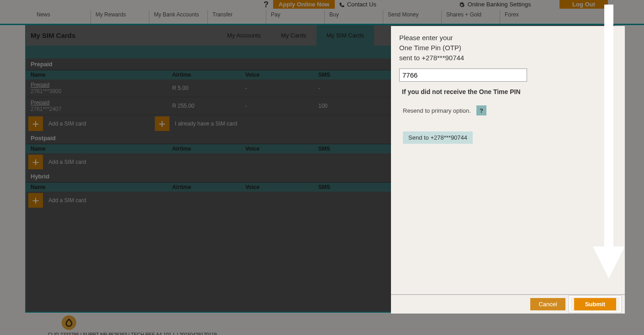 The height and width of the screenshot is (335, 644). Describe the element at coordinates (463, 75) in the screenshot. I see `otp-input` at that location.